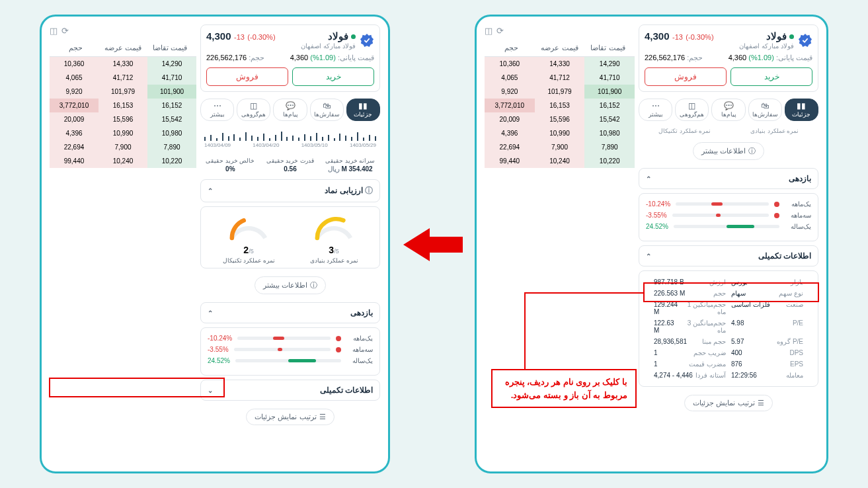 This screenshot has height=488, width=868. What do you see at coordinates (512, 48) in the screenshot?
I see `col-vol: حجم` at bounding box center [512, 48].